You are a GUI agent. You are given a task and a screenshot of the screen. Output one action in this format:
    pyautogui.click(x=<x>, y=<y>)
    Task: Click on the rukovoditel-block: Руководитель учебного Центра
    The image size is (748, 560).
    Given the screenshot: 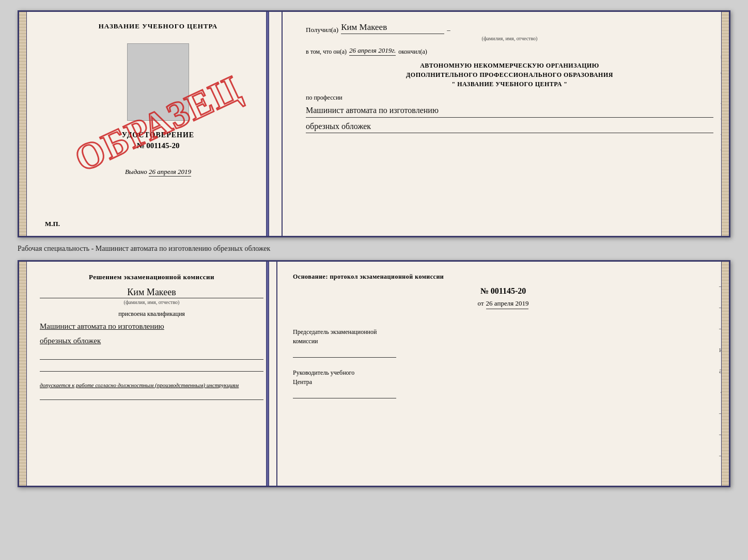 What is the action you would take?
    pyautogui.click(x=503, y=383)
    